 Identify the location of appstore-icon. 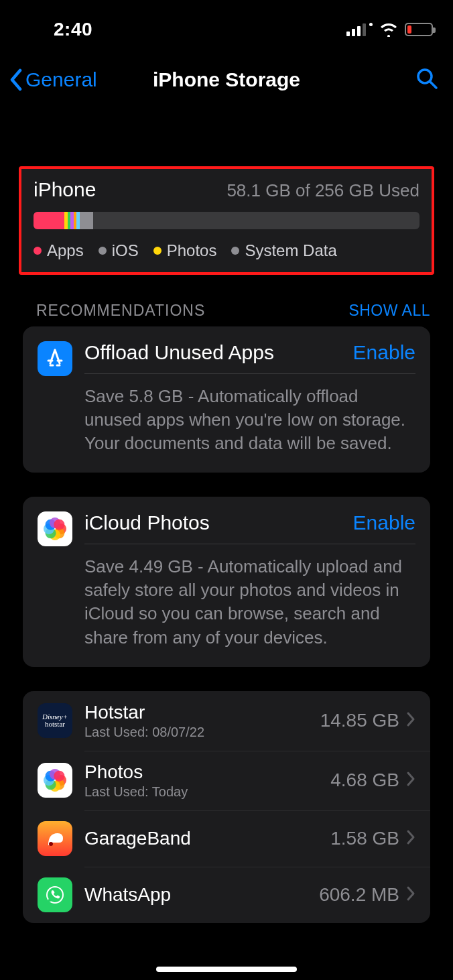
(55, 359).